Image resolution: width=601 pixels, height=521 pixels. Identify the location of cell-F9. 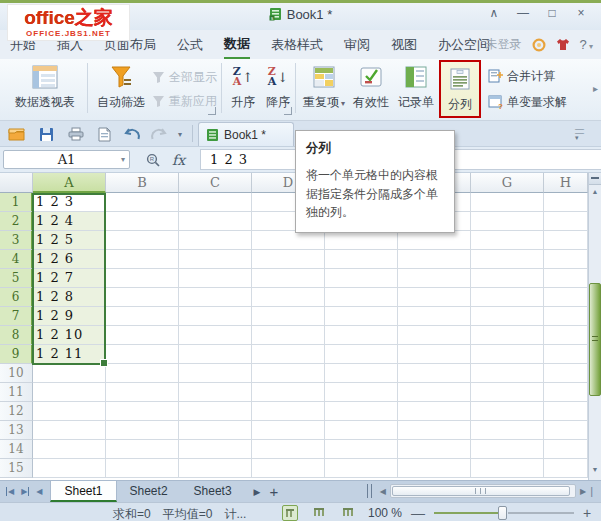
(434, 354).